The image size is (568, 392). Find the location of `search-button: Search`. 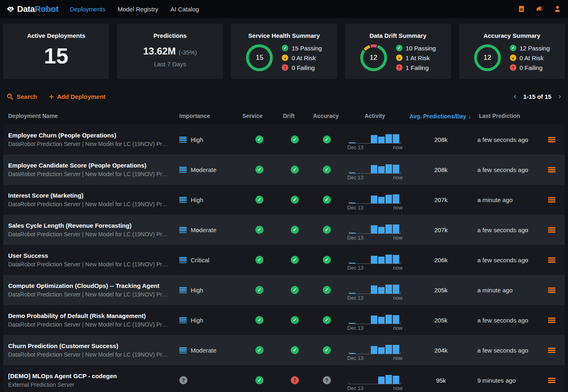

search-button: Search is located at coordinates (22, 97).